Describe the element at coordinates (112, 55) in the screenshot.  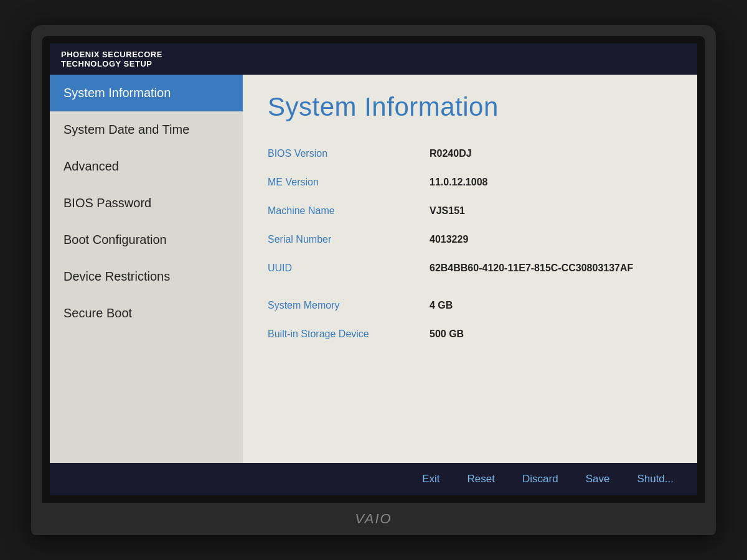
I see `bios-header-line1: PHOENIX SECURECORE` at that location.